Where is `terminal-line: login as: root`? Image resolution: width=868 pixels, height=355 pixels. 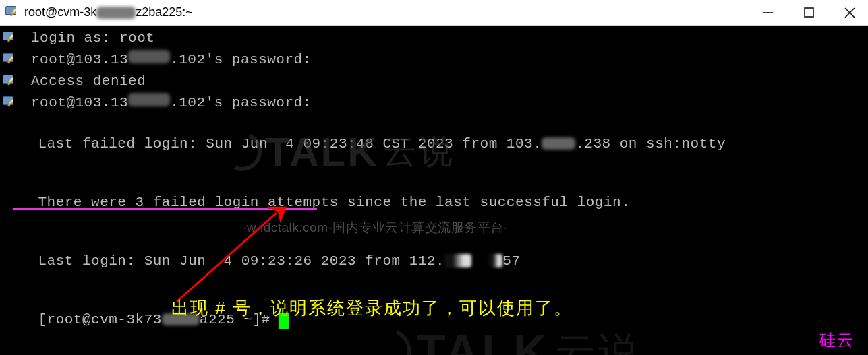
terminal-line: login as: root is located at coordinates (434, 39).